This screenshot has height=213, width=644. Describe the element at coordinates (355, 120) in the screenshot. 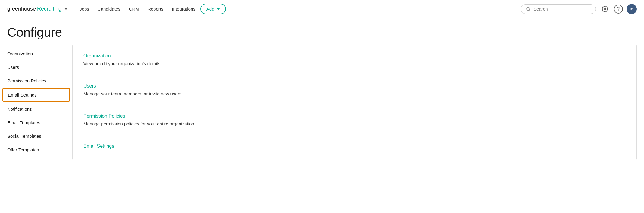

I see `content-section-permission-policies: Permission Policies Manage permission po…` at that location.